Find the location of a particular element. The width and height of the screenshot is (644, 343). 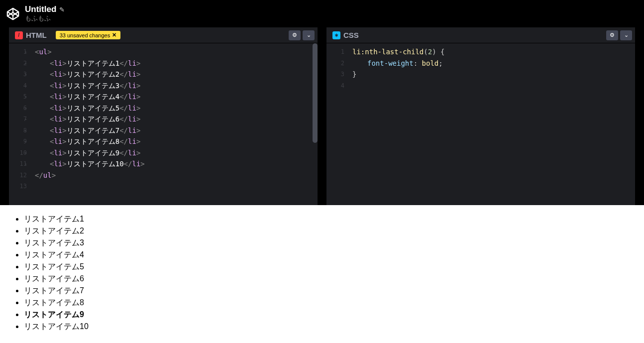

list-item: リストアイテム1 is located at coordinates (332, 219).